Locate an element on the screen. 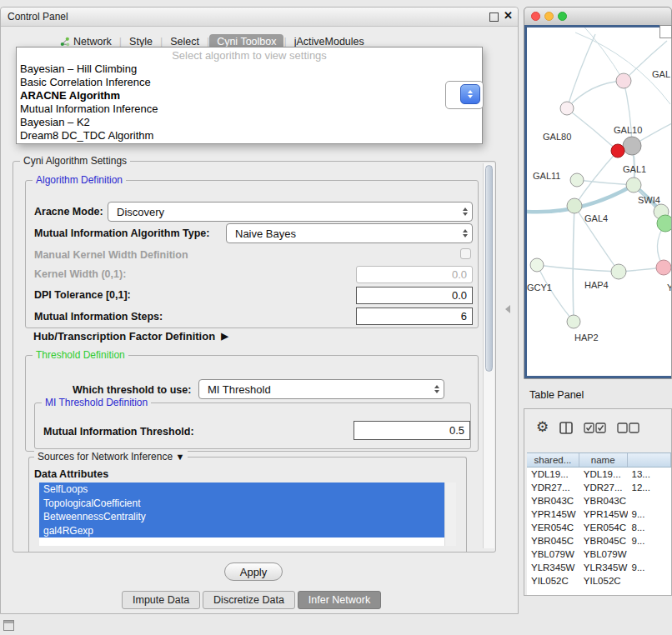 Image resolution: width=672 pixels, height=635 pixels. algorithm-option-aracne-algorithm: ARACNE Algorithm is located at coordinates (249, 96).